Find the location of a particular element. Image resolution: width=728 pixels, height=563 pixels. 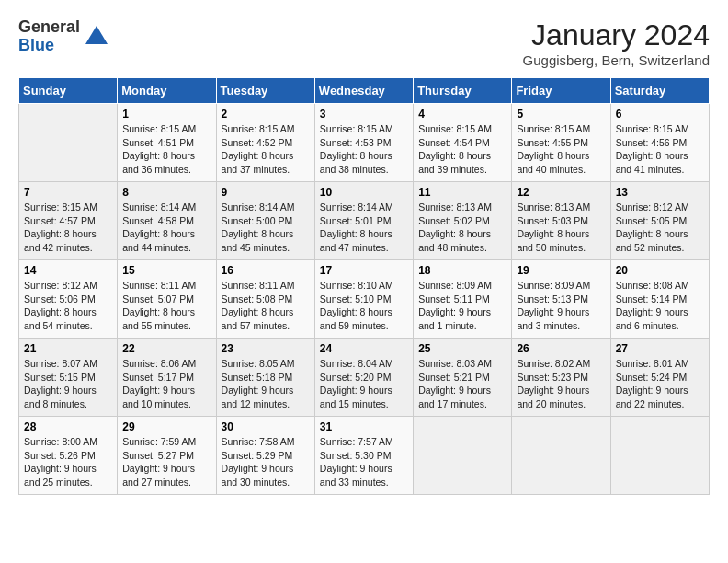

calendar-week-row: 7Sunrise: 8:15 AMSunset: 4:57 PMDaylight… is located at coordinates (364, 221).